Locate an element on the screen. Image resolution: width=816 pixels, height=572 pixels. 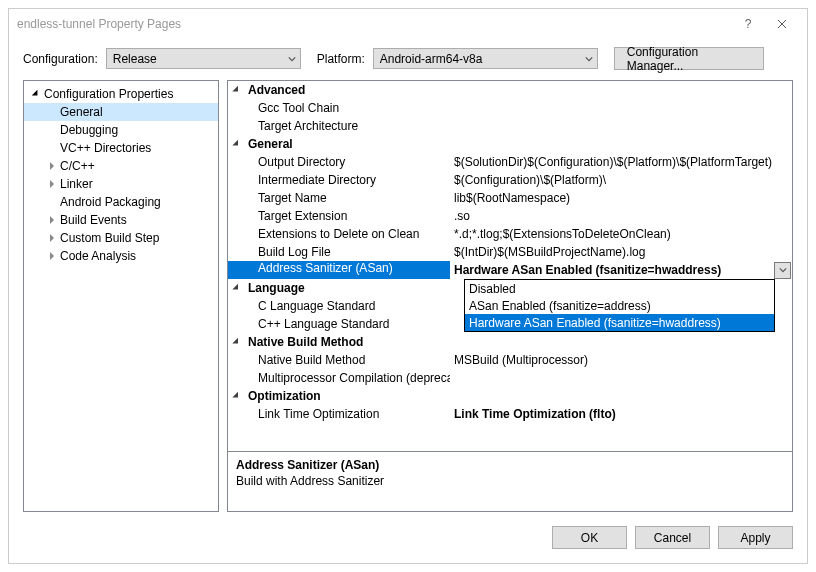
property-name: Native Build Method is located at coordinates (339, 360).